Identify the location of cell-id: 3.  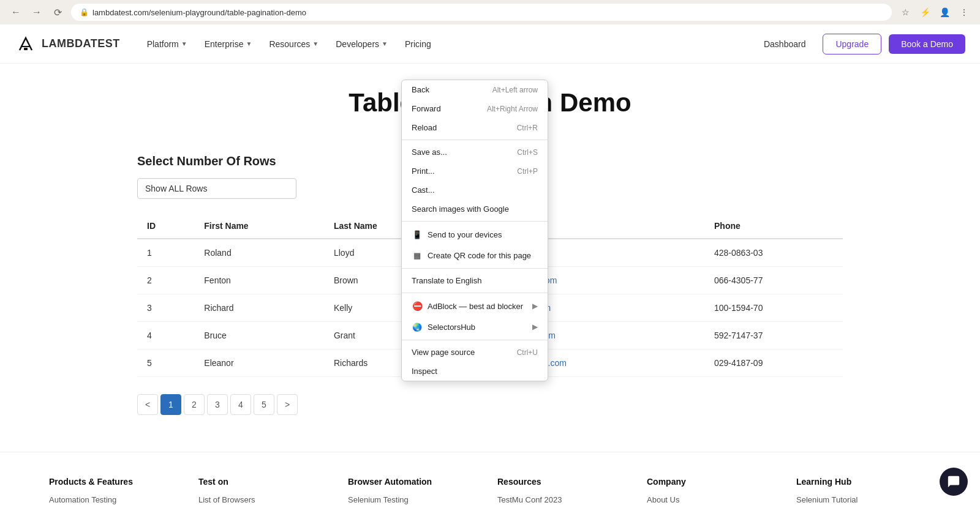
(165, 308).